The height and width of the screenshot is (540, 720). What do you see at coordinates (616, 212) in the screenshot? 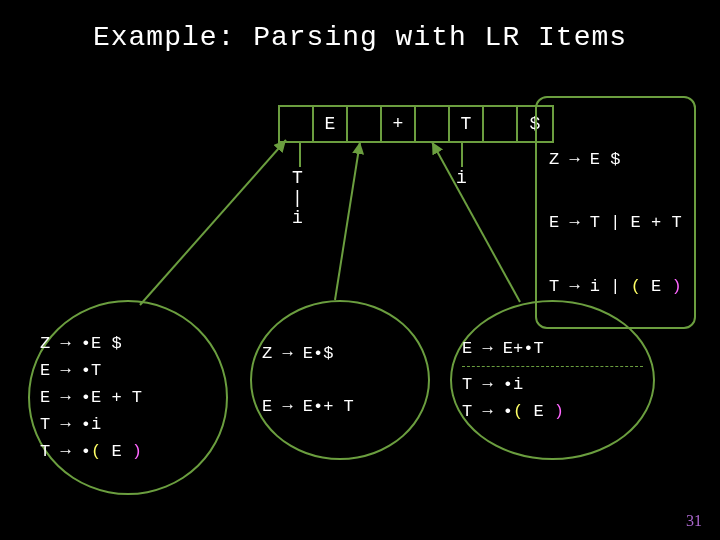
I see `grammar-box: Z → E $ E → T | E + T T → i | ( E )` at bounding box center [616, 212].